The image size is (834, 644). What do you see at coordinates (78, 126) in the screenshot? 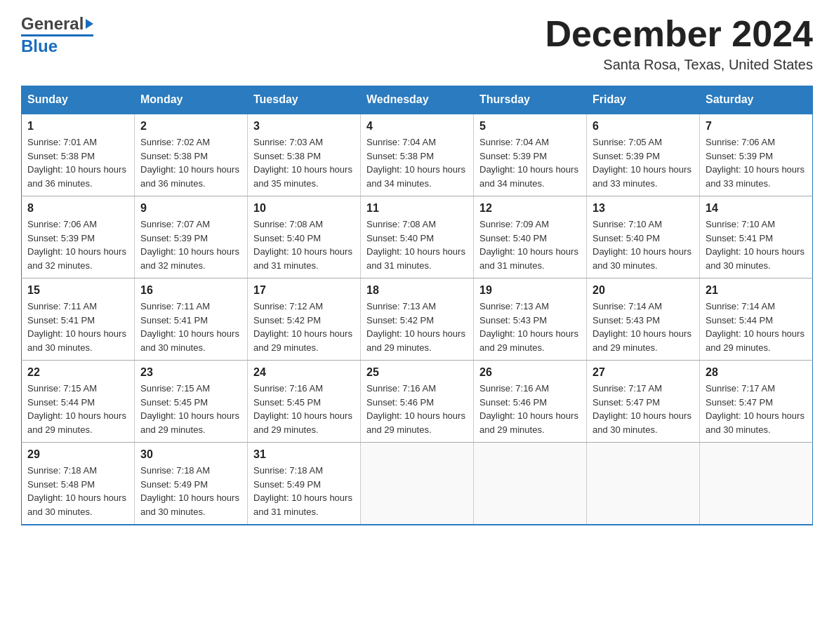
I see `day-number: 1` at bounding box center [78, 126].